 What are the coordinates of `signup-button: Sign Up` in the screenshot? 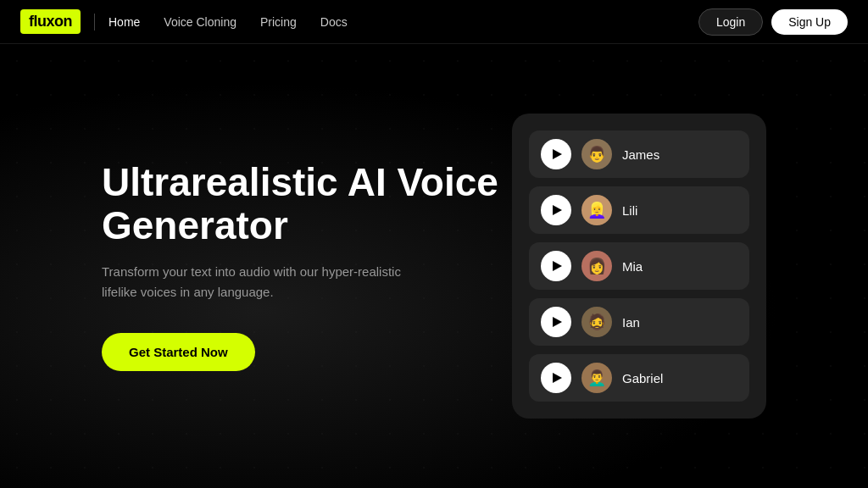 It's located at (810, 22).